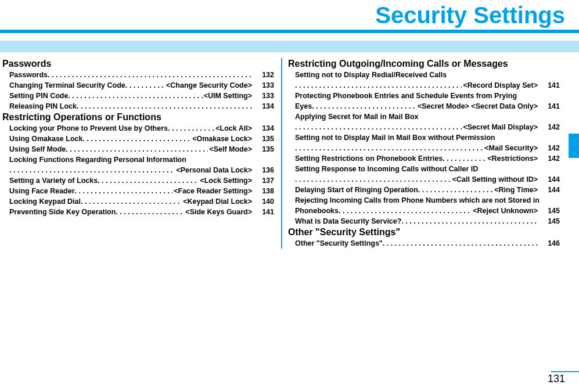 The width and height of the screenshot is (579, 392). I want to click on toc-entry: Other "Security Settings"146, so click(424, 243).